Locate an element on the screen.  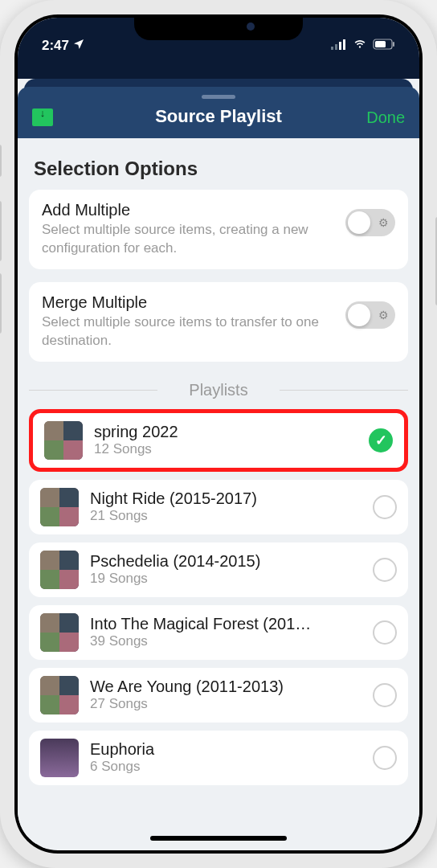
playlist-name: Night Ride (2015-2017) is located at coordinates (226, 498).